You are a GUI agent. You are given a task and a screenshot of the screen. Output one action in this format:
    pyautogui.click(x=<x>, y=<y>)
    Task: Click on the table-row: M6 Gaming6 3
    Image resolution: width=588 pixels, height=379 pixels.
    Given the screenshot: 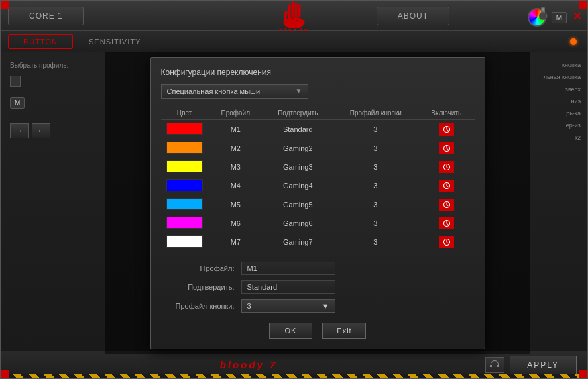 What is the action you would take?
    pyautogui.click(x=318, y=223)
    